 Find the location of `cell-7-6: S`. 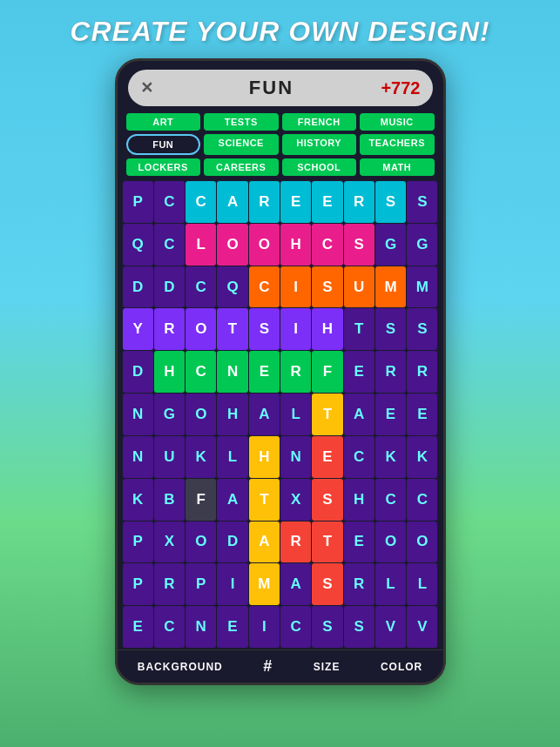

cell-7-6: S is located at coordinates (327, 500).